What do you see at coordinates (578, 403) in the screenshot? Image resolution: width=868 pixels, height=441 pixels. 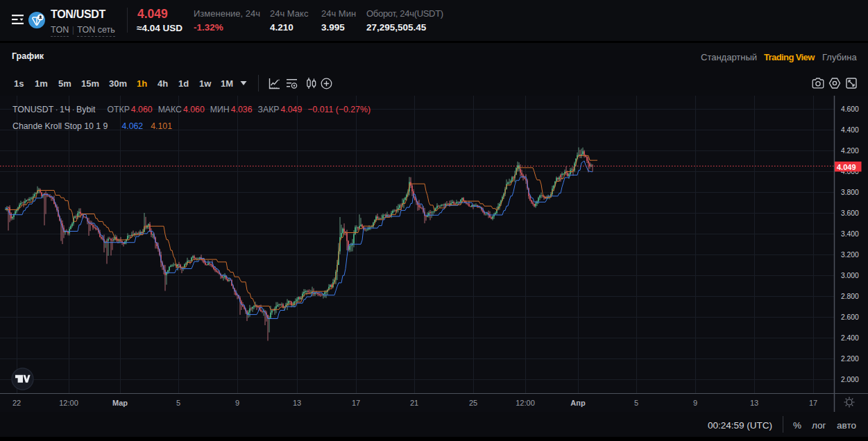 I see `svg-text: Апр` at bounding box center [578, 403].